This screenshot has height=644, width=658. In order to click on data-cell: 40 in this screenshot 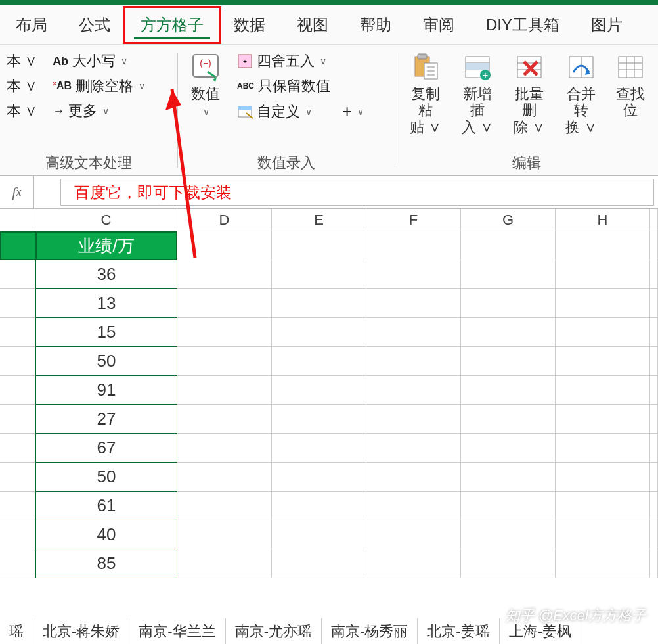, I will do `click(106, 535)`.